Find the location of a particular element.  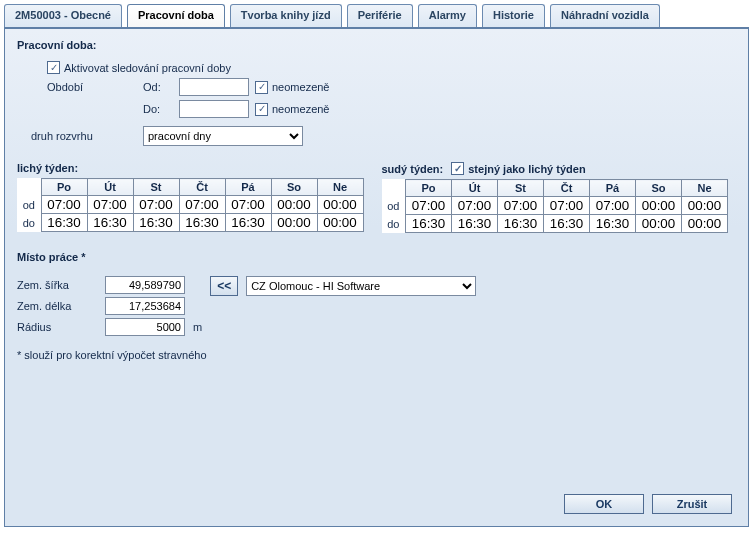

odd-do-pa is located at coordinates (248, 223).